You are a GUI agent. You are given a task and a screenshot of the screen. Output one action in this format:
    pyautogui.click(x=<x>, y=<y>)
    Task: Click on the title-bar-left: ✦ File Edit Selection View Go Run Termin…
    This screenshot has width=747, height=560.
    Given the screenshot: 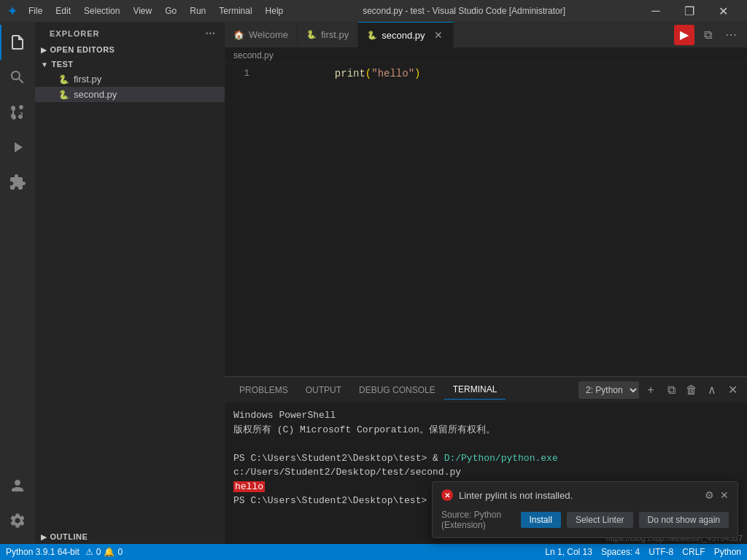 What is the action you would take?
    pyautogui.click(x=148, y=11)
    